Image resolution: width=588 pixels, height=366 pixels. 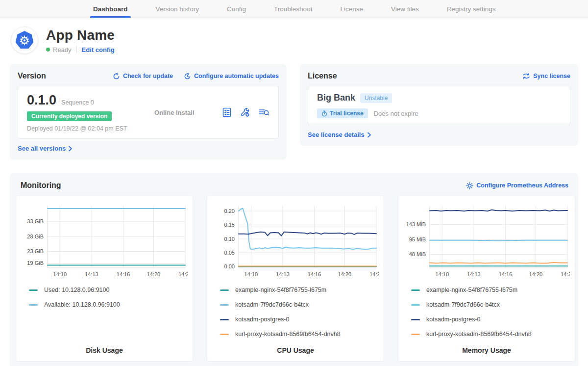 What do you see at coordinates (293, 9) in the screenshot?
I see `tab-troubleshoot: Troubleshoot` at bounding box center [293, 9].